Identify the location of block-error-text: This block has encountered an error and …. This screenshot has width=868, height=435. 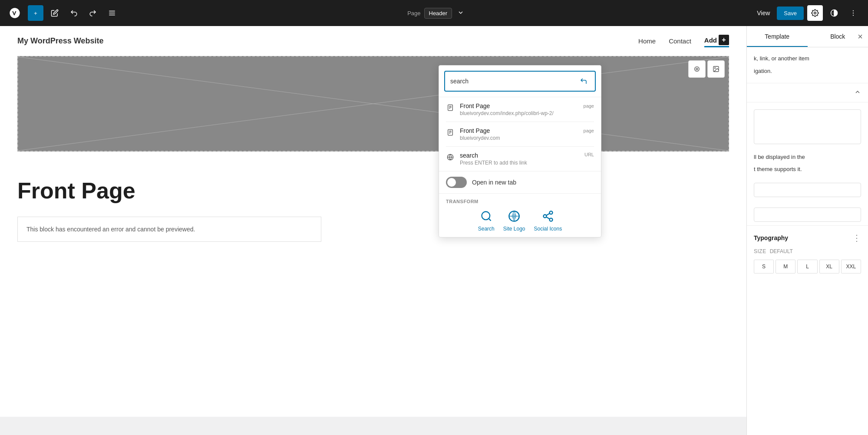
(111, 229).